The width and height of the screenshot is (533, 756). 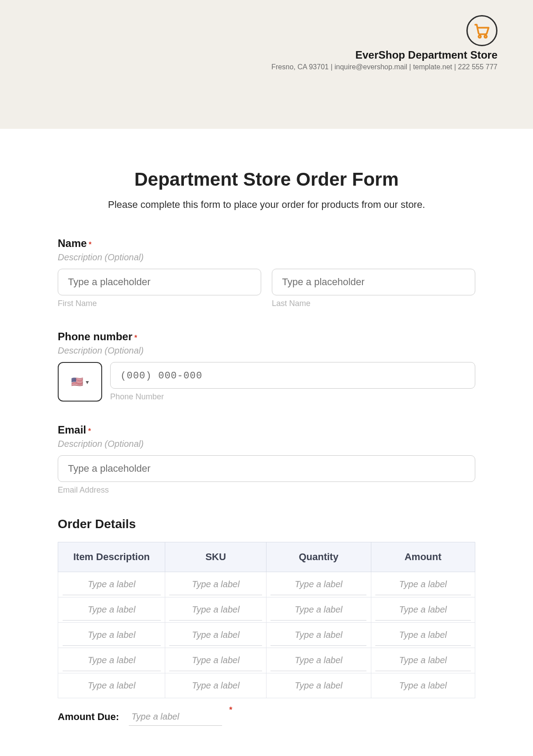 What do you see at coordinates (87, 382) in the screenshot?
I see `chevron-down-icon: ▾` at bounding box center [87, 382].